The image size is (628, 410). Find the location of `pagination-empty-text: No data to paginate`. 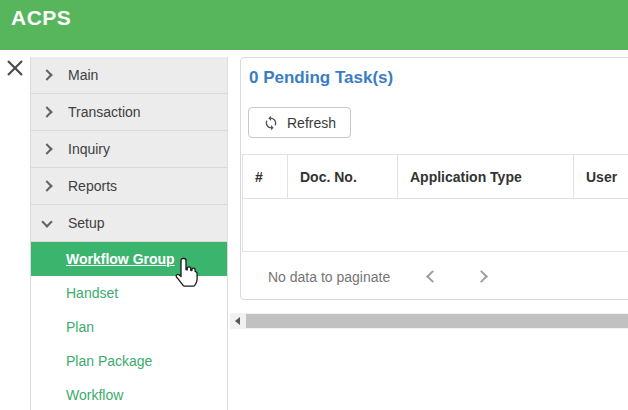

pagination-empty-text: No data to paginate is located at coordinates (329, 277).